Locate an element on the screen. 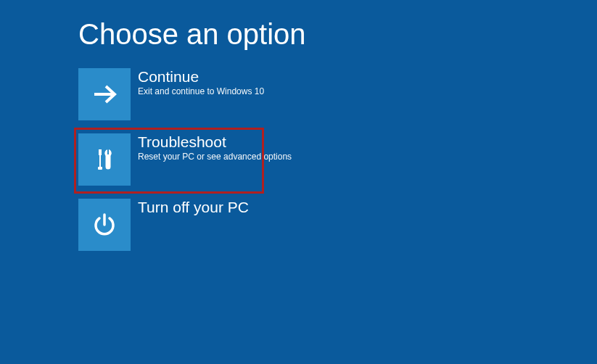  continue-subtitle: Exit and continue to Windows 10 is located at coordinates (201, 91).